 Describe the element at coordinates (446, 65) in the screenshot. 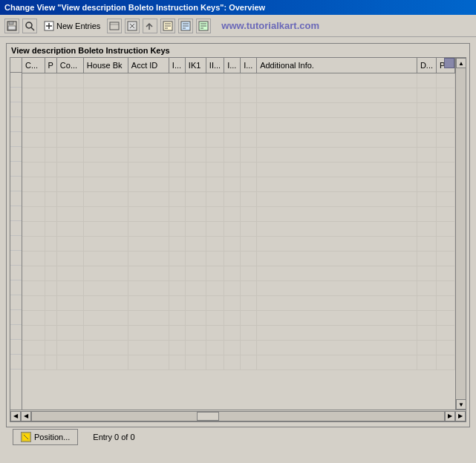

I see `col-p2: P...` at that location.